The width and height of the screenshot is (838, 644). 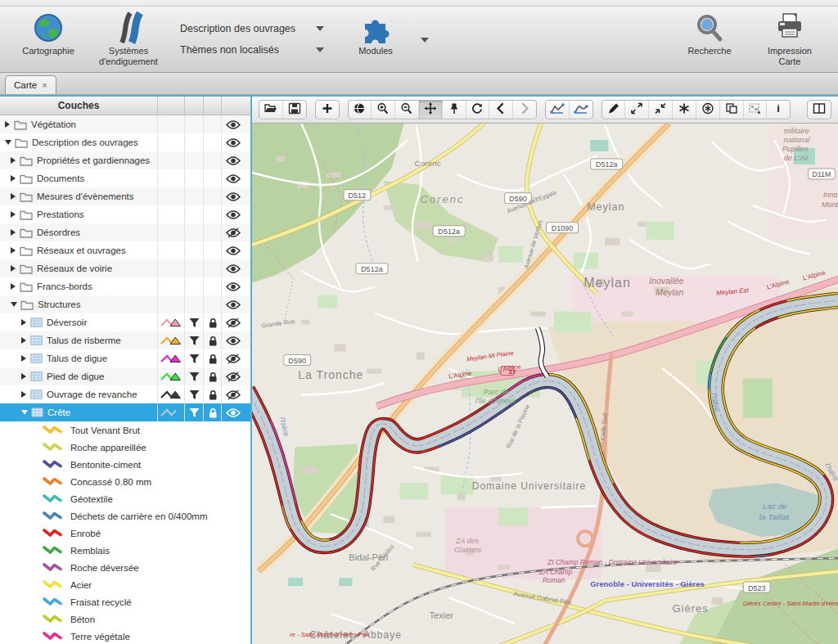 I want to click on layer-row-structures: Structures, so click(x=125, y=304).